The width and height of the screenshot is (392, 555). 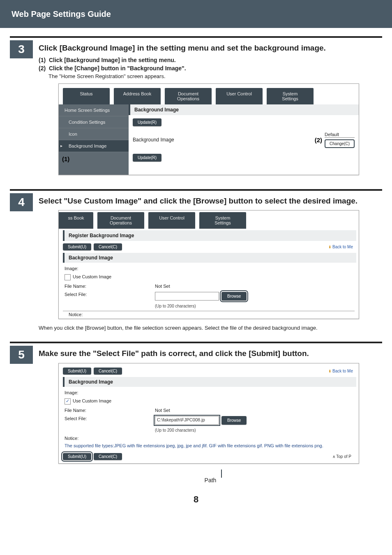 I want to click on page-number: 8, so click(x=196, y=500).